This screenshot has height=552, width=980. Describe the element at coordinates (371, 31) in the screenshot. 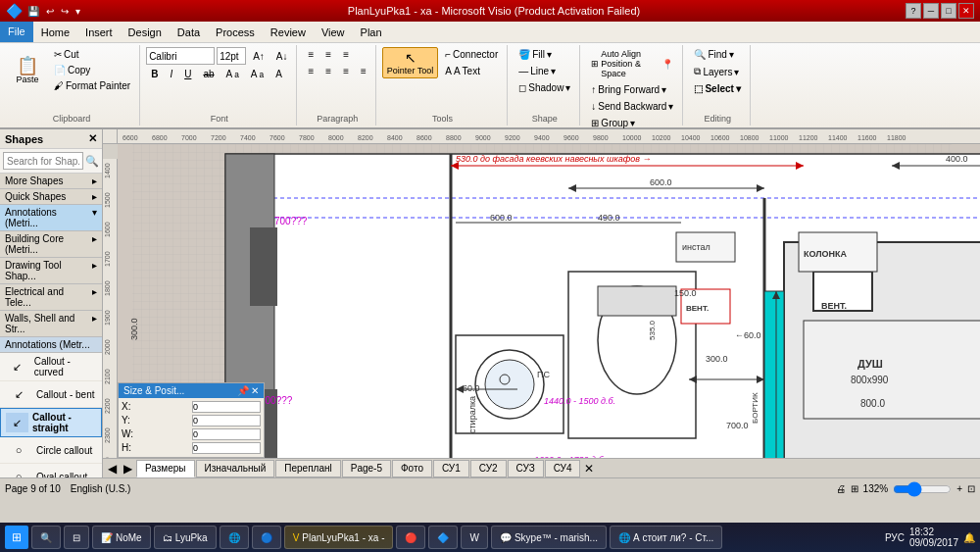

I see `menu-plan: Plan` at that location.